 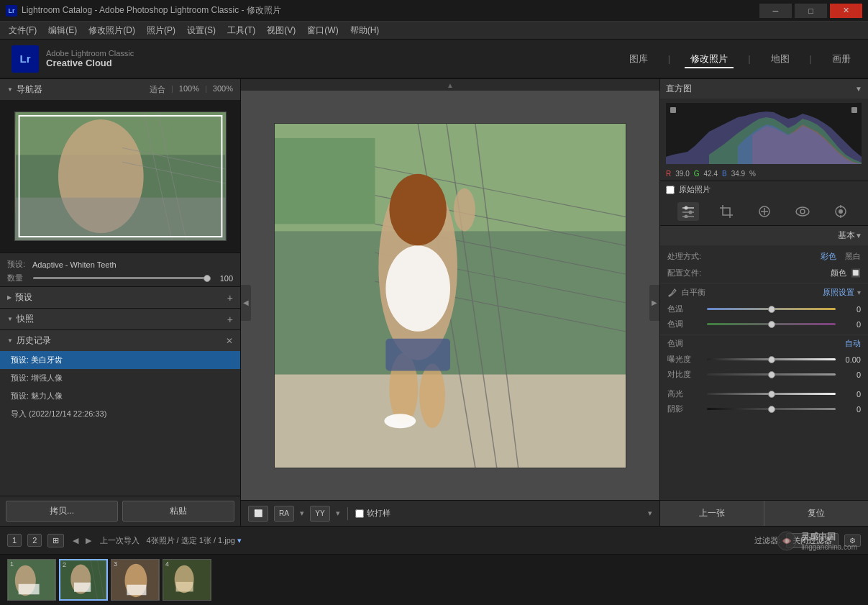 What do you see at coordinates (771, 309) in the screenshot?
I see `temp-slider` at bounding box center [771, 309].